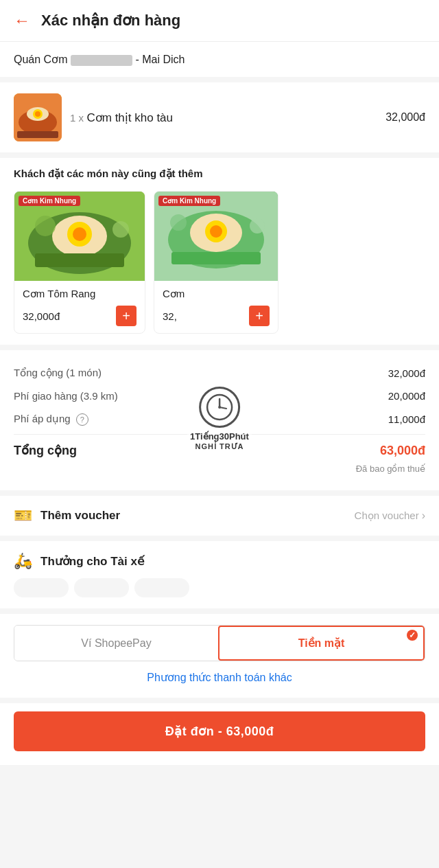 Image resolution: width=439 pixels, height=868 pixels. I want to click on fee-row: Phí áp dụng ? 11,000đ, so click(220, 419).